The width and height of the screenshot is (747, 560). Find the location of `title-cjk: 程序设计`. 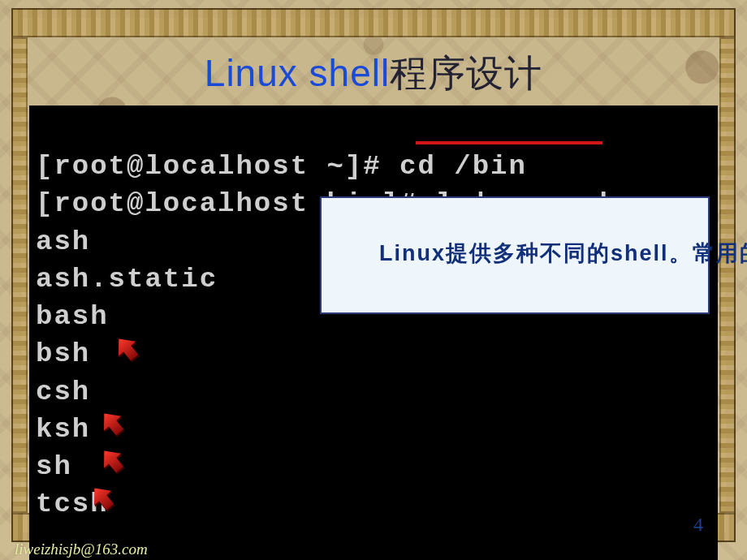

title-cjk: 程序设计 is located at coordinates (466, 73).